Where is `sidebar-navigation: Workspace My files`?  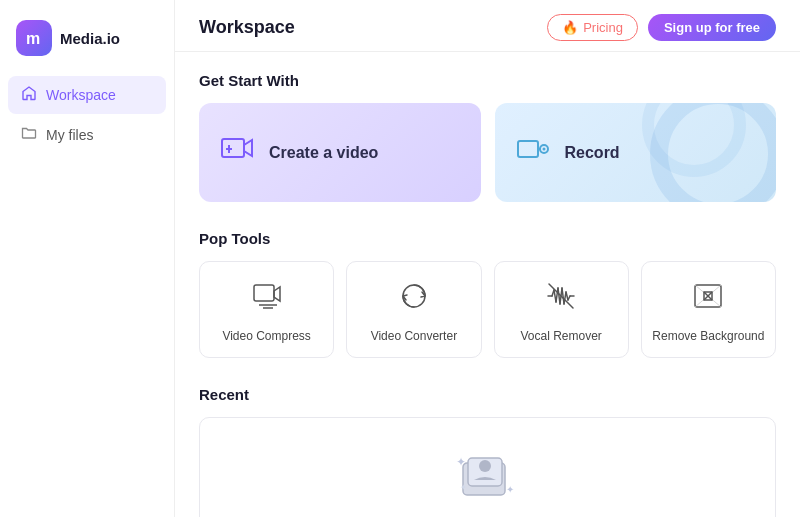 sidebar-navigation: Workspace My files is located at coordinates (87, 116).